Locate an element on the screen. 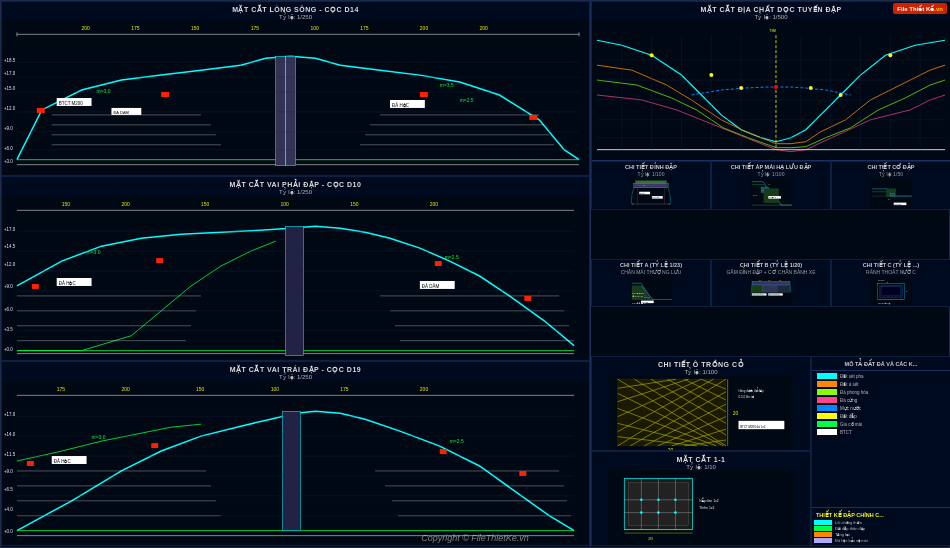  mid-right-row1: CHI TIẾT ĐỈNH ĐẬP Tỷ lệ: 1/100 is located at coordinates (770, 210).